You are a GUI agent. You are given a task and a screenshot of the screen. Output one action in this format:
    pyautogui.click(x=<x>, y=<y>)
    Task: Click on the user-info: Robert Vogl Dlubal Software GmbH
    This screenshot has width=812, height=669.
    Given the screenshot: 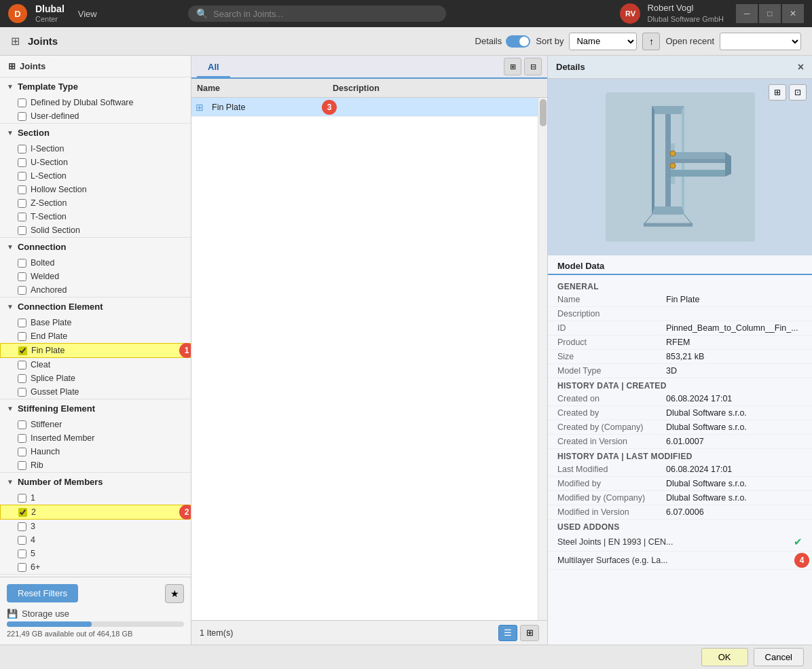 What is the action you would take?
    pyautogui.click(x=686, y=14)
    